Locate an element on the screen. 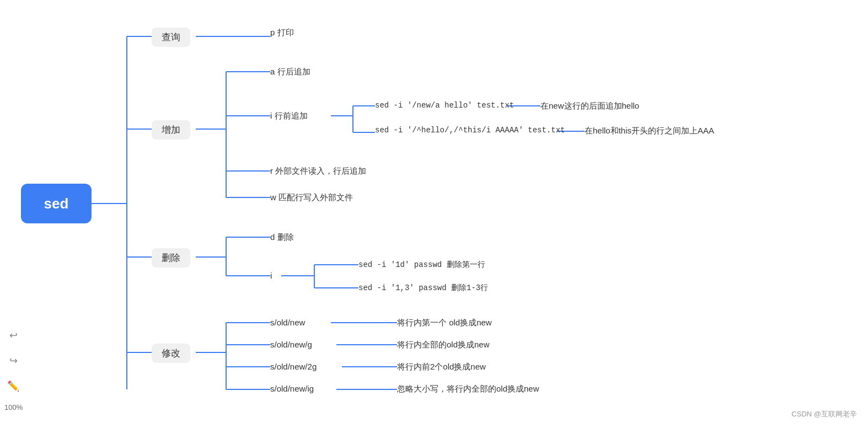 This screenshot has width=868, height=428. label-m4: s/old/new/ig is located at coordinates (292, 388).